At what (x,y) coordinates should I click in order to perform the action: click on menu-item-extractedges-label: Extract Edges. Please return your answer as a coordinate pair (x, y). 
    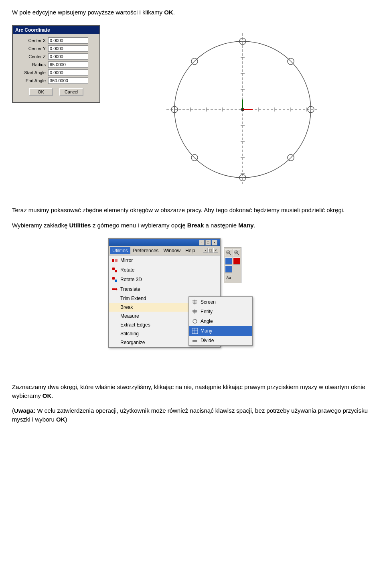
    Looking at the image, I should click on (136, 325).